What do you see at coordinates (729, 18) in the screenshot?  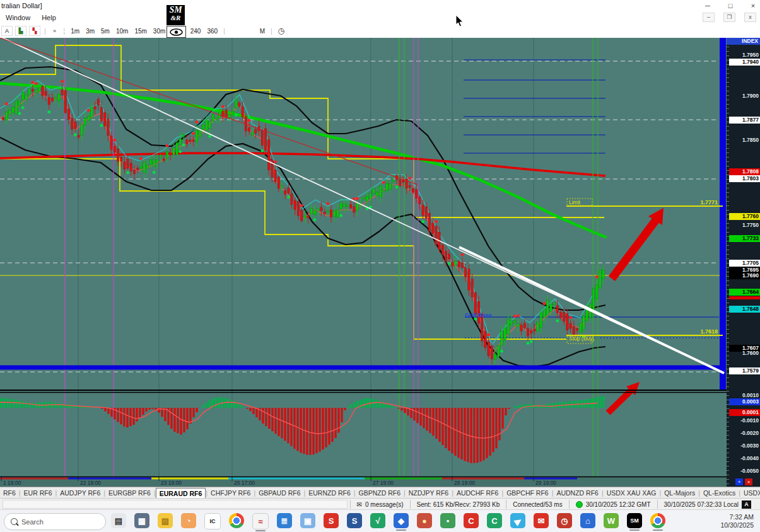 I see `child-restore-button: ❐` at bounding box center [729, 18].